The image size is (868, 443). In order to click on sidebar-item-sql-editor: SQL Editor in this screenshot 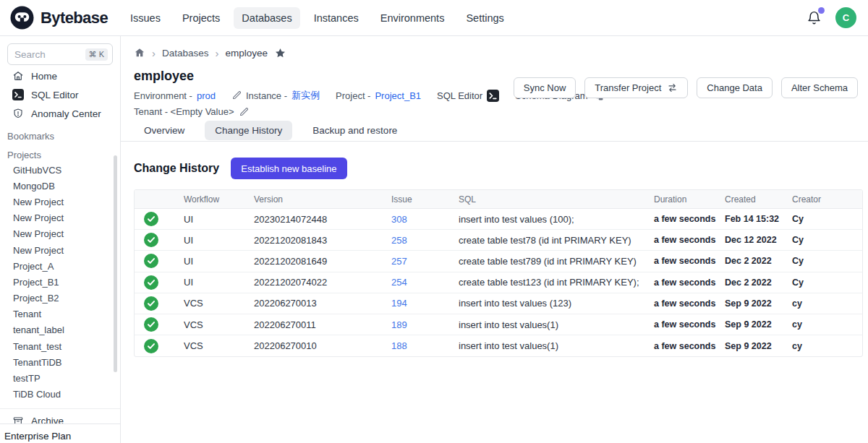, I will do `click(60, 95)`.